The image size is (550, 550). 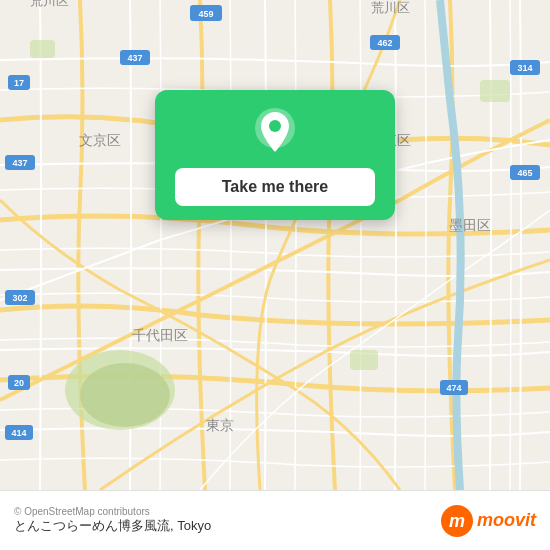 What do you see at coordinates (20, 298) in the screenshot?
I see `svg-text: 302` at bounding box center [20, 298].